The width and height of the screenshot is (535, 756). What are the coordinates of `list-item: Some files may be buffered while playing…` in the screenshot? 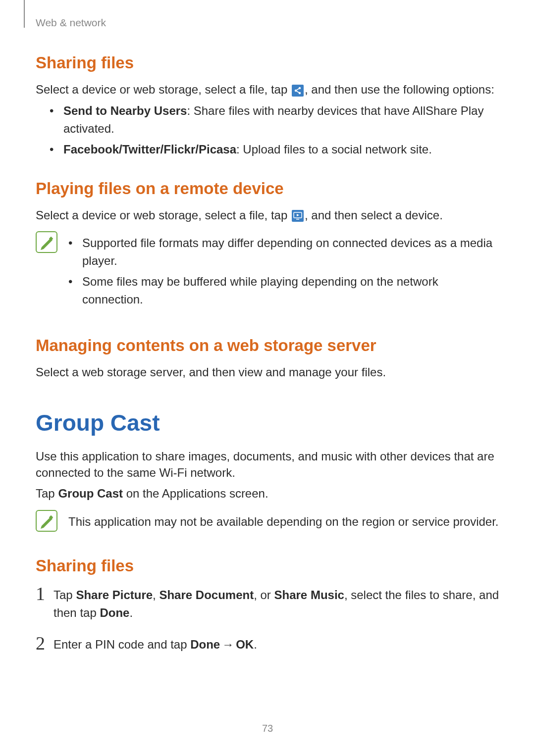 It's located at (284, 291).